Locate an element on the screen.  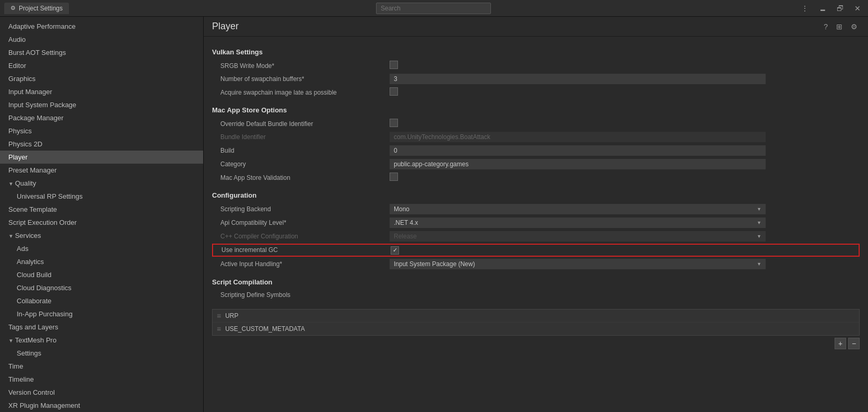
srgb-write-mode-control is located at coordinates (625, 66).